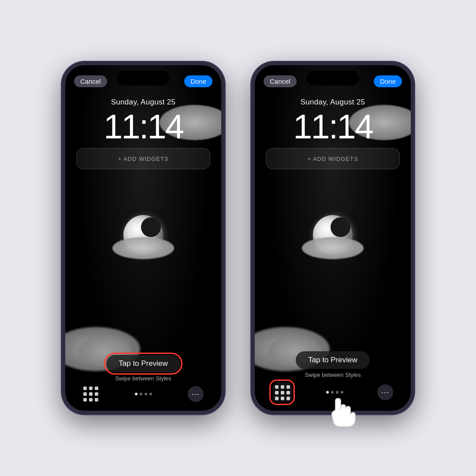  Describe the element at coordinates (143, 364) in the screenshot. I see `tap-preview-button-1: Tap to Preview` at that location.